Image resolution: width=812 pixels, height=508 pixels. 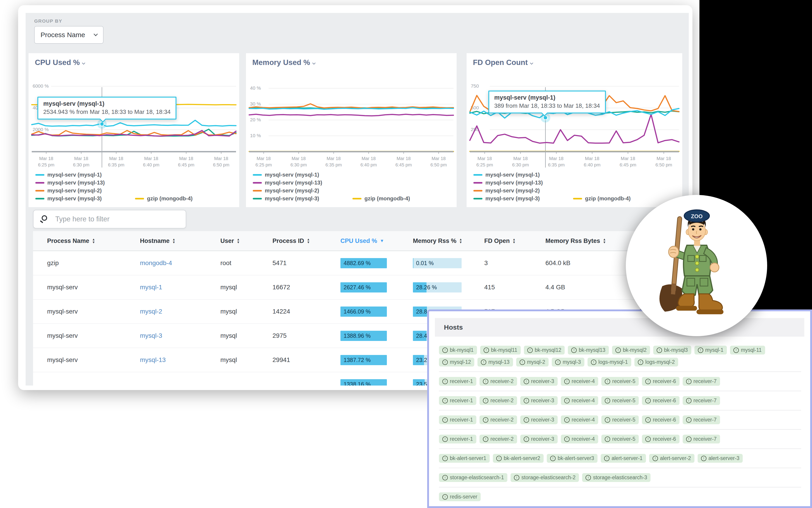 What do you see at coordinates (114, 187) in the screenshot?
I see `cpu-chart-legend: mysql-serv (mysql-1)mysql-serv (mysql-13…` at bounding box center [114, 187].